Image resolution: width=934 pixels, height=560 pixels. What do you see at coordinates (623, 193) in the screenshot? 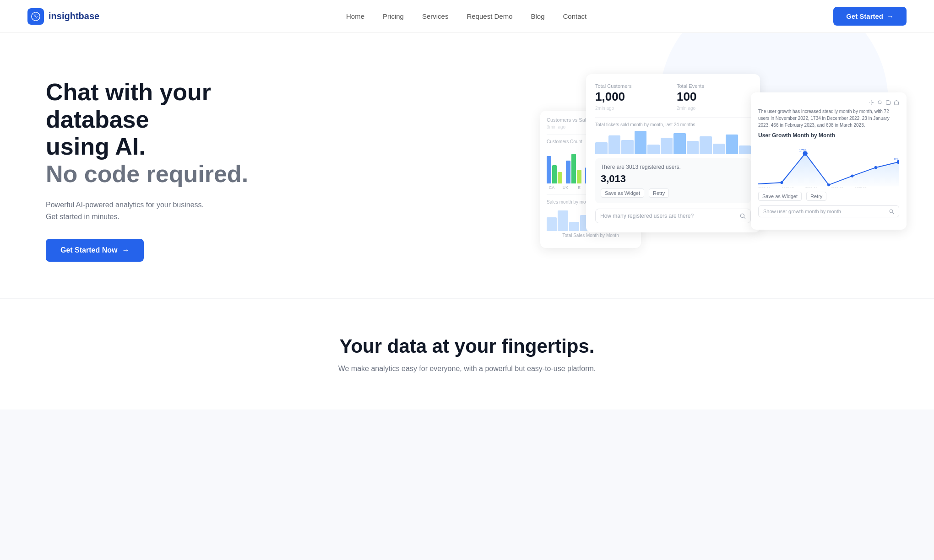
I see `save-widget-btn: Save as Widget` at bounding box center [623, 193].